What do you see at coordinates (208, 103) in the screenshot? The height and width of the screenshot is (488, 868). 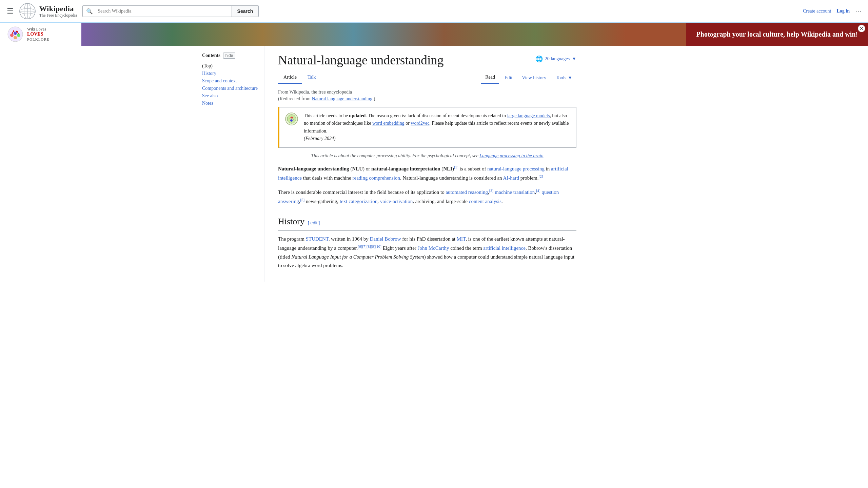 I see `toc-notes-link: Notes` at bounding box center [208, 103].